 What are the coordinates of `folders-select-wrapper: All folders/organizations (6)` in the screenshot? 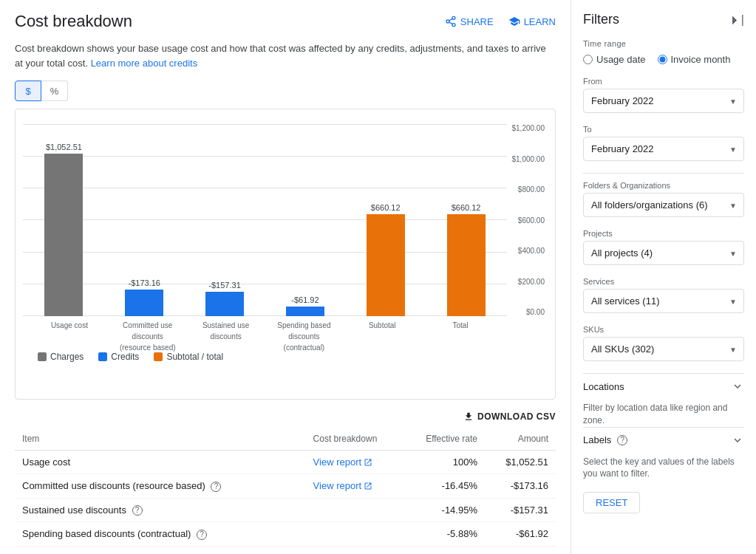 It's located at (664, 205).